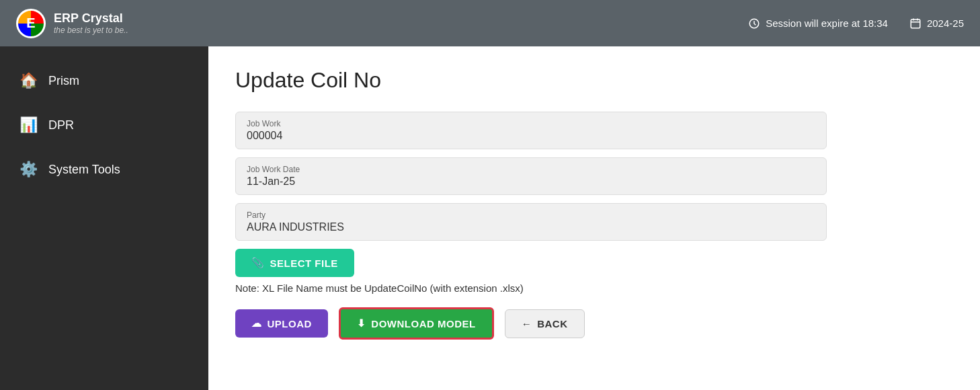 The height and width of the screenshot is (390, 980). Describe the element at coordinates (594, 263) in the screenshot. I see `select-file-row: 📎 SELECT FILE` at that location.